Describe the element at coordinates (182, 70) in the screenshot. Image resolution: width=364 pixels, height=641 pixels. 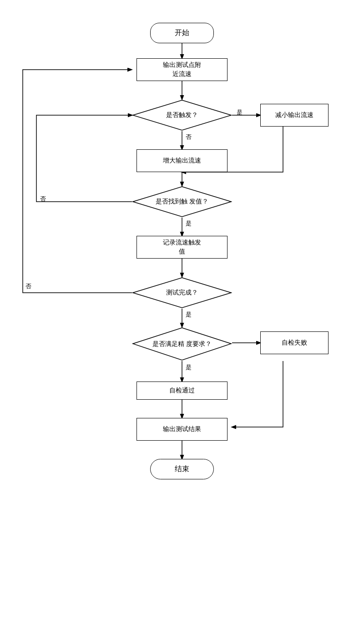
I see `output-flow-node: 输出测试点附 近流速` at that location.